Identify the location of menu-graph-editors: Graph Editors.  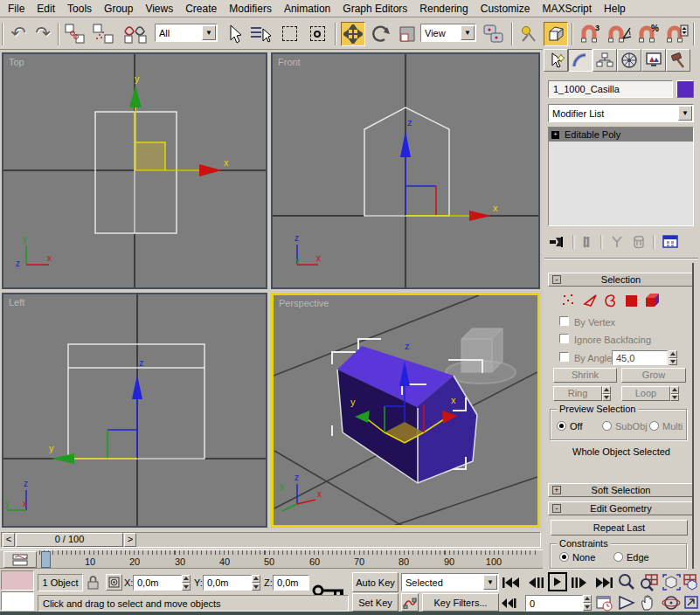
(375, 9).